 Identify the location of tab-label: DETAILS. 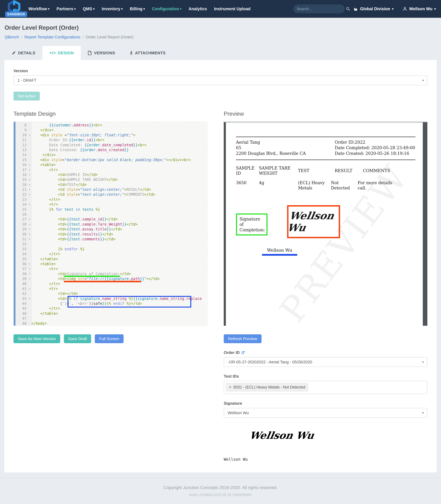
(27, 53).